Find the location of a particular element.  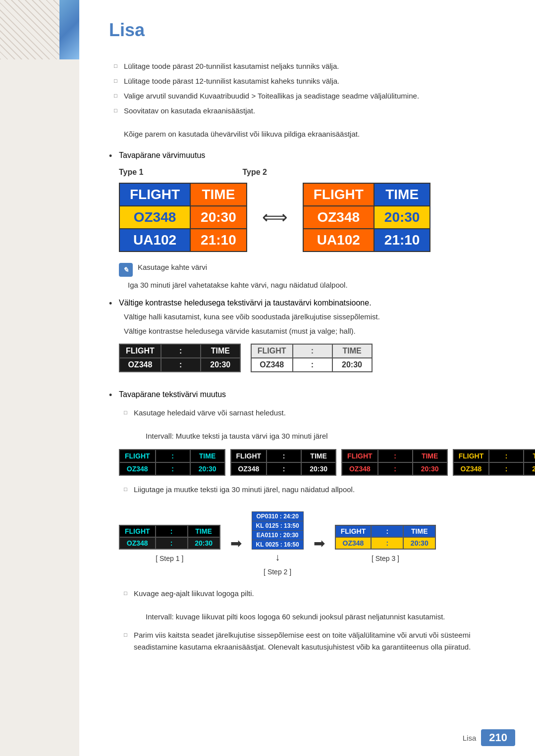

step3-flight: FLIGHT is located at coordinates (354, 531).